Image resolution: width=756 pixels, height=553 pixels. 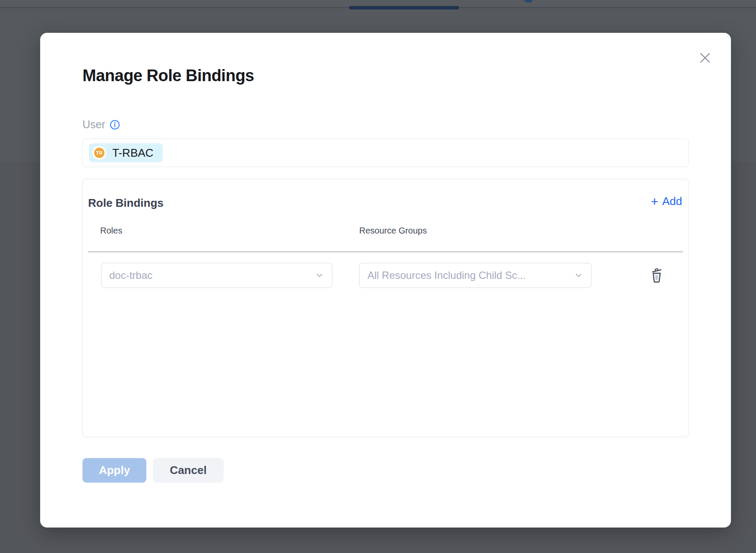 What do you see at coordinates (99, 153) in the screenshot?
I see `user-avatar: TR` at bounding box center [99, 153].